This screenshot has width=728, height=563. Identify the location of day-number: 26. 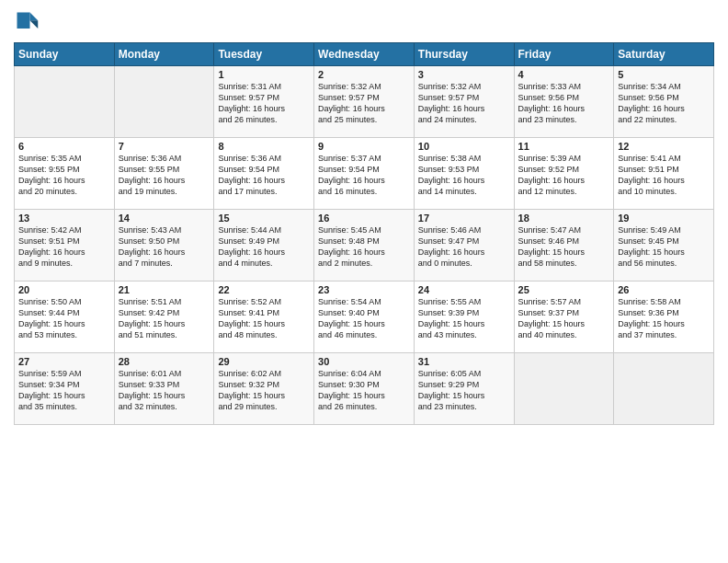
(664, 290).